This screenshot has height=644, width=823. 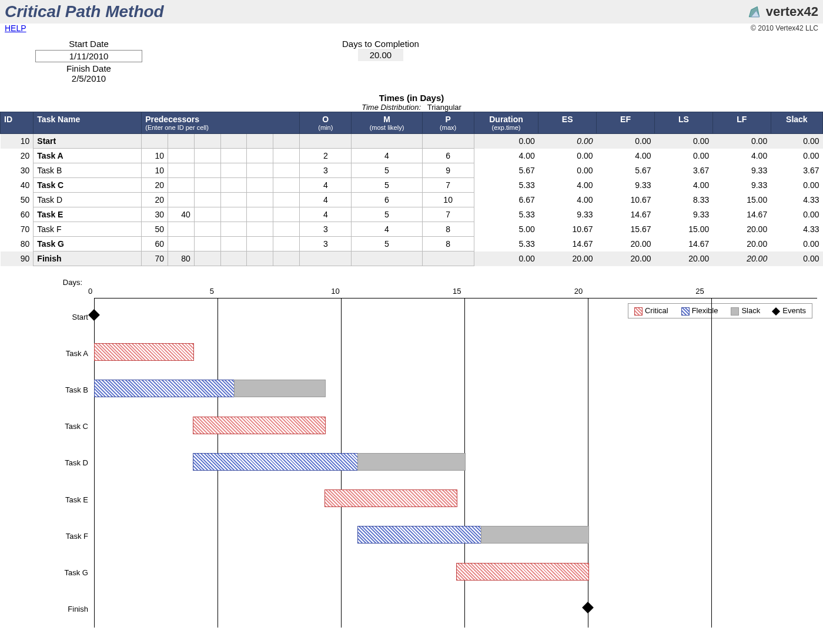 I want to click on cell: 60, so click(x=155, y=244).